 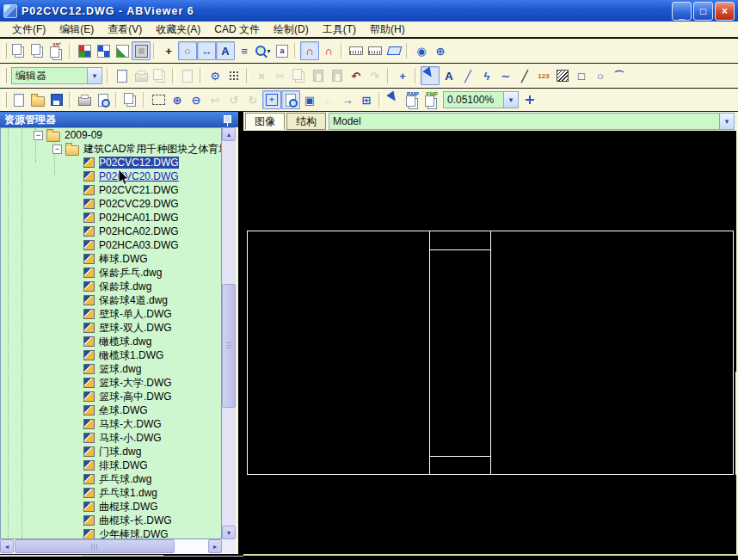 I want to click on tree-item: P02CVC20.DWG, so click(x=111, y=176).